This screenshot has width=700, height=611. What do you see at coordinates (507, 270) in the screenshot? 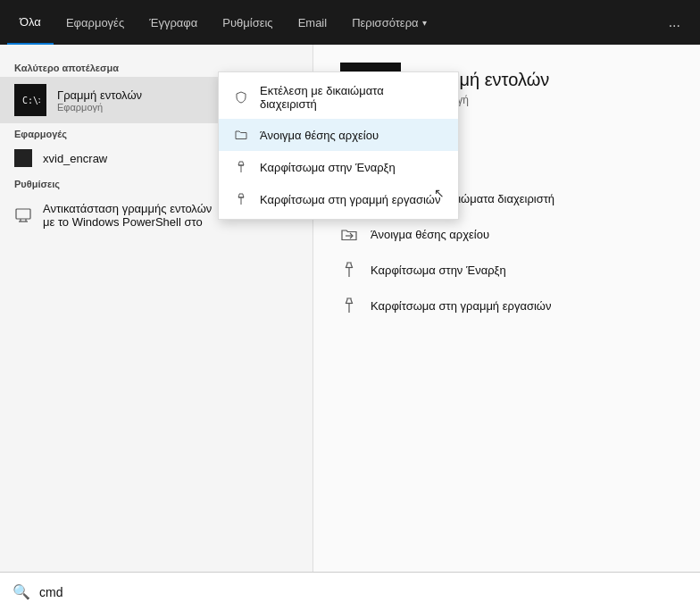
I see `action-pin-start: Καρφίτσωμα στην Έναρξη` at bounding box center [507, 270].